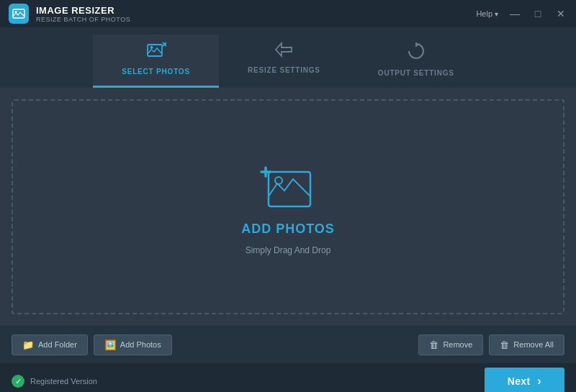 The image size is (576, 392). Describe the element at coordinates (288, 14) in the screenshot. I see `title-bar: IMAGE RESIZER RESIZE BATCH OF PHOTOS Hel…` at that location.